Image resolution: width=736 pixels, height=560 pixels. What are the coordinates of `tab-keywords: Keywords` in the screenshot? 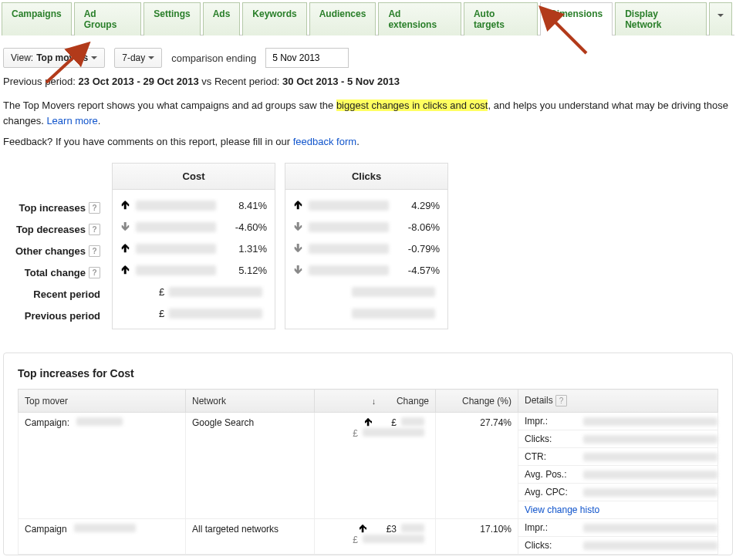 It's located at (275, 19).